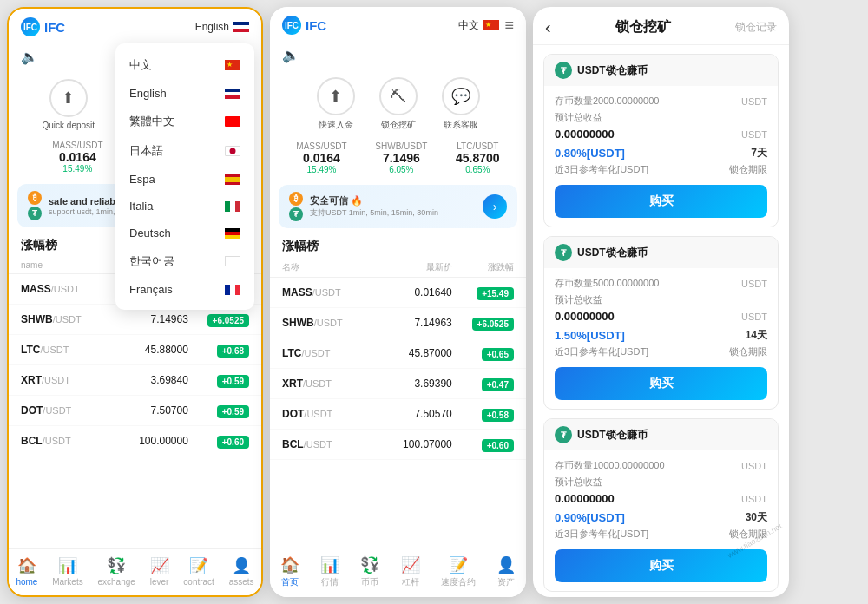 Image resolution: width=868 pixels, height=604 pixels. I want to click on table-row: LTC/USDT 45.87000 +0.65, so click(398, 354).